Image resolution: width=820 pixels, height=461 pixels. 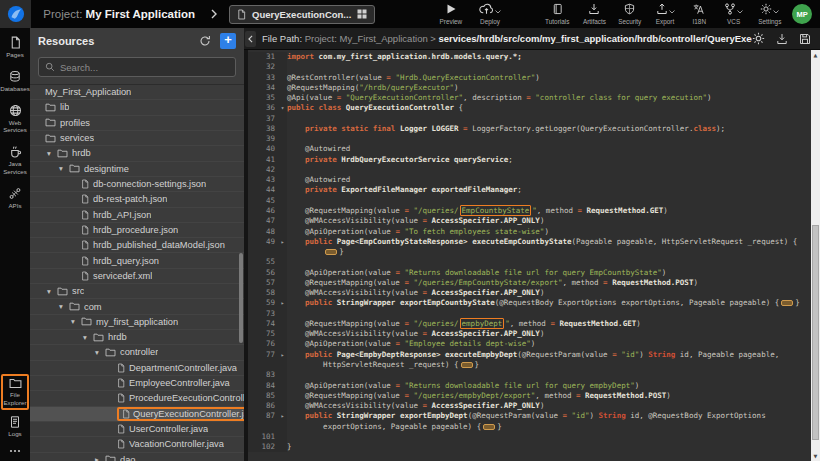 What do you see at coordinates (137, 322) in the screenshot?
I see `tree-item: ▾my_first_application` at bounding box center [137, 322].